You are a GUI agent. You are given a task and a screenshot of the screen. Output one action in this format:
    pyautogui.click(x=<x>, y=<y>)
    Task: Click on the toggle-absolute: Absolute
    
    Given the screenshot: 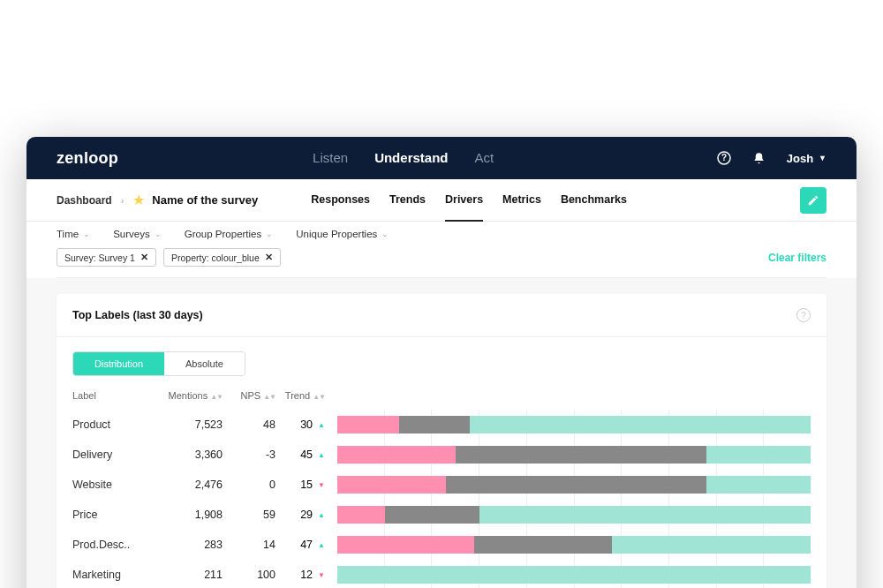 What is the action you would take?
    pyautogui.click(x=205, y=364)
    